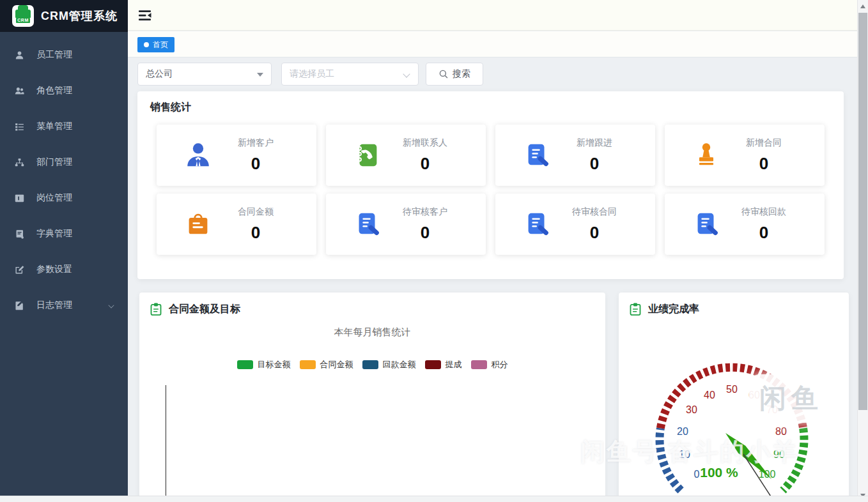 Image resolution: width=868 pixels, height=502 pixels. I want to click on sidebar-item-post: 岗位管理, so click(64, 198).